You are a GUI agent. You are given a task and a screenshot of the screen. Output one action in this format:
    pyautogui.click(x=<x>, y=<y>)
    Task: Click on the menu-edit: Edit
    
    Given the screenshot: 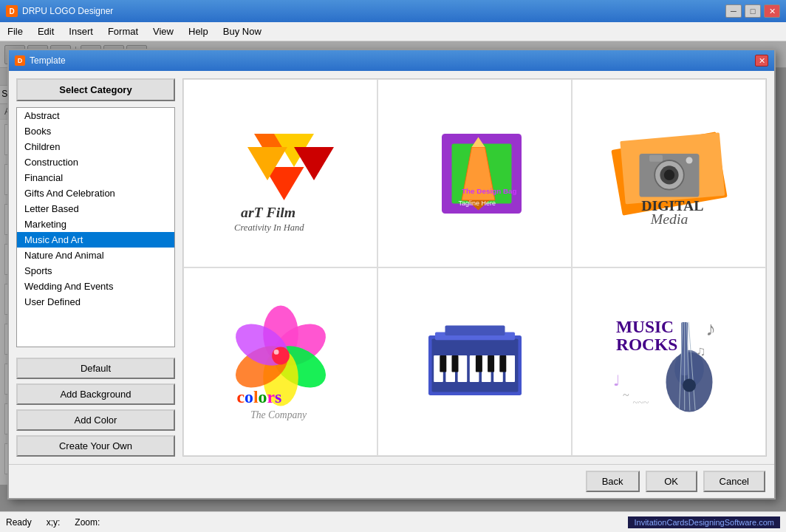 What is the action you would take?
    pyautogui.click(x=46, y=31)
    